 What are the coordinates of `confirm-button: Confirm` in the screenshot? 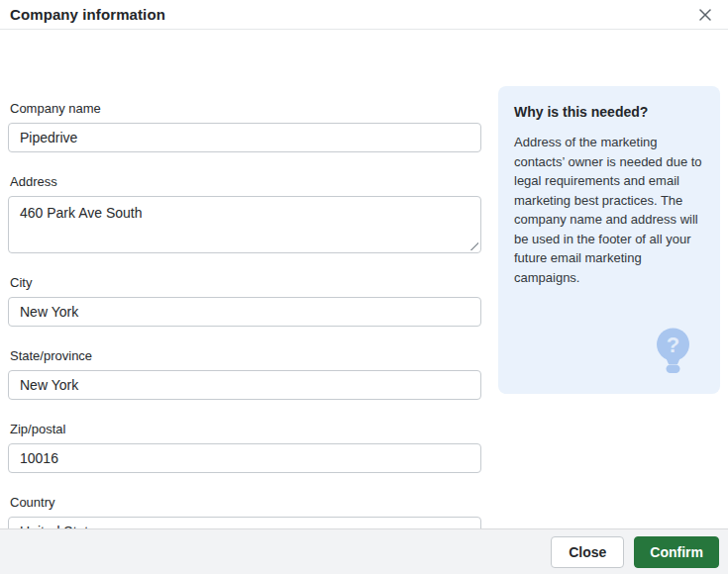 It's located at (676, 552).